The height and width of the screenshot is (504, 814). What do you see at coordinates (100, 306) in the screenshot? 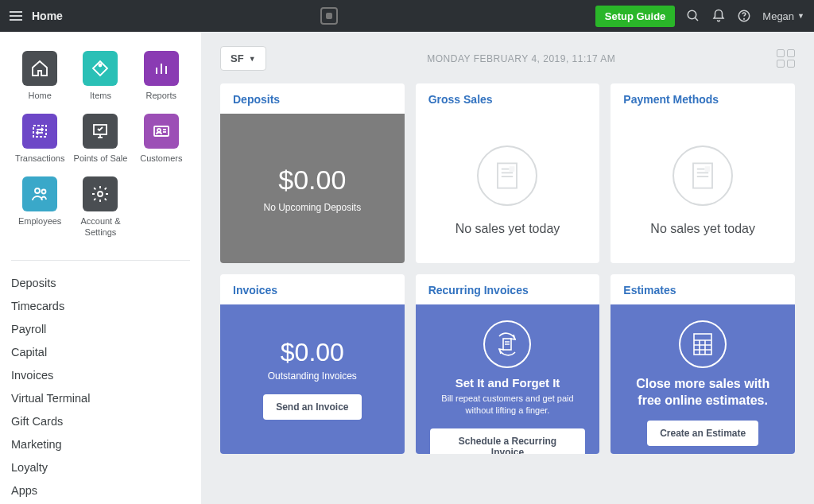
I see `sidebar-link-timecards: Timecards` at bounding box center [100, 306].